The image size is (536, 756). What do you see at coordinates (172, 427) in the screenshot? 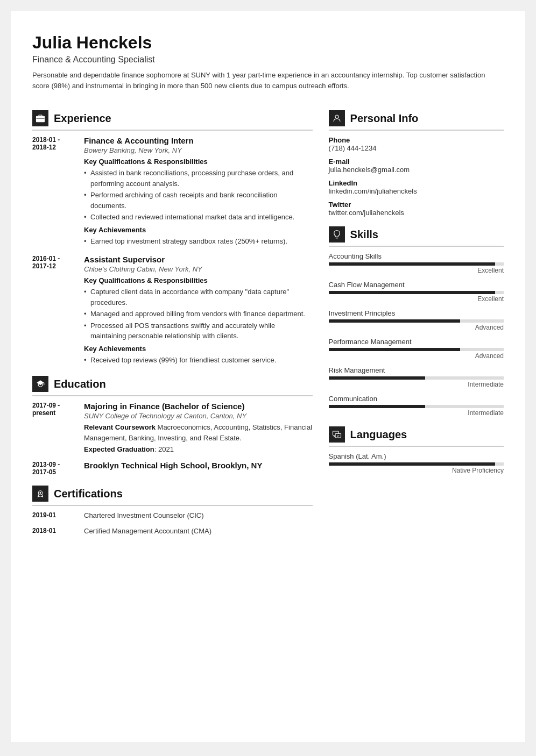
I see `education-entry-1: 2017-09 - present Majoring in Finance (B…` at bounding box center [172, 427].